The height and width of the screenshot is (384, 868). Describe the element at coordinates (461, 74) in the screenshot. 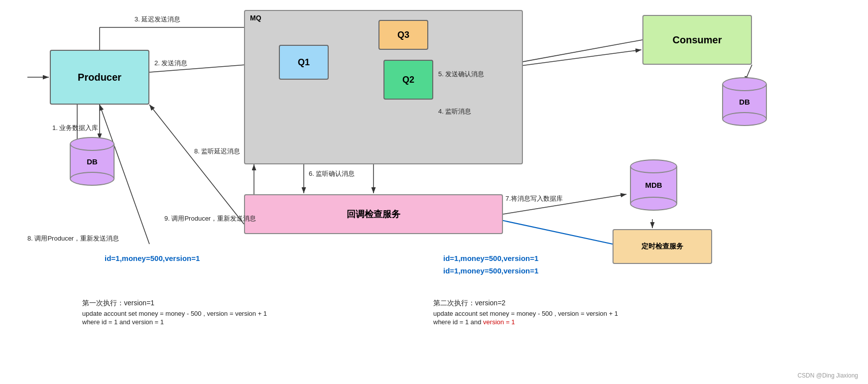

I see `step5-label: 5. 发送确认消息` at that location.